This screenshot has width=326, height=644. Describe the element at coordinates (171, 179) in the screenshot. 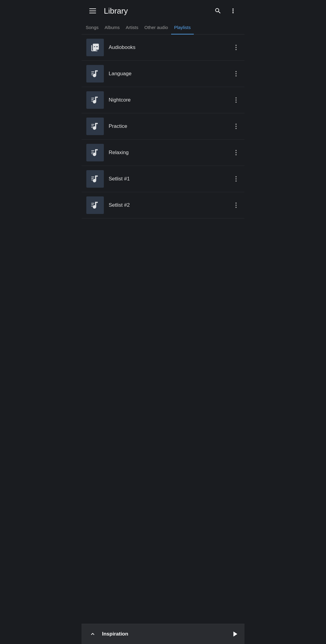

I see `playlist-name: Setlist #1` at that location.